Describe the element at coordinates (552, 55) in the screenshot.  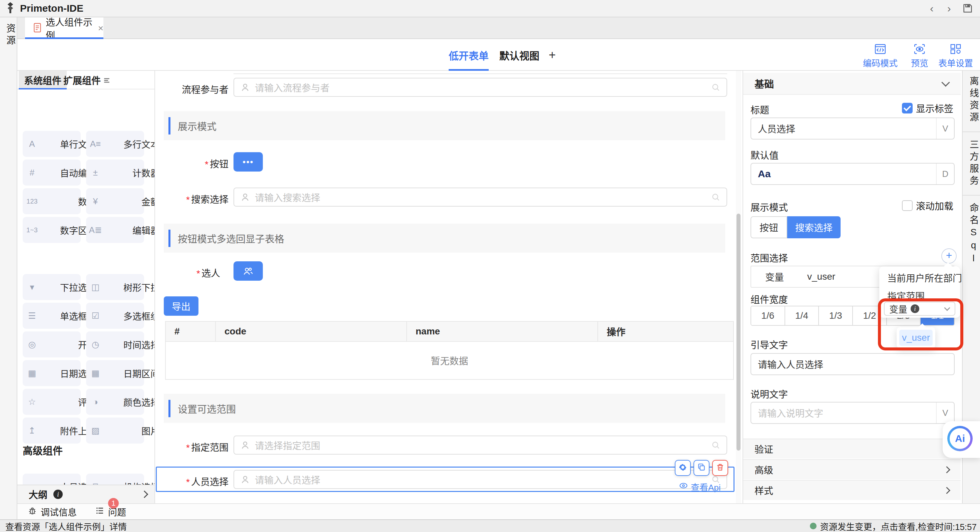
I see `add-view-tab-button: +` at that location.